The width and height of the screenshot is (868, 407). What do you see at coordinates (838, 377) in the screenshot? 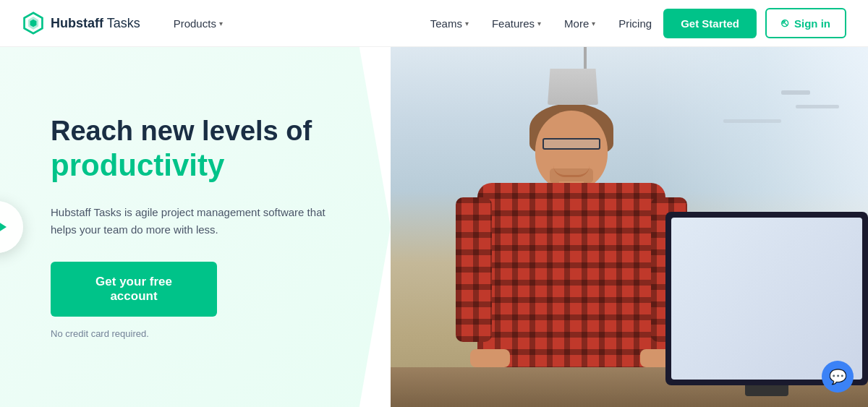
I see `chat-icon: 💬` at bounding box center [838, 377].